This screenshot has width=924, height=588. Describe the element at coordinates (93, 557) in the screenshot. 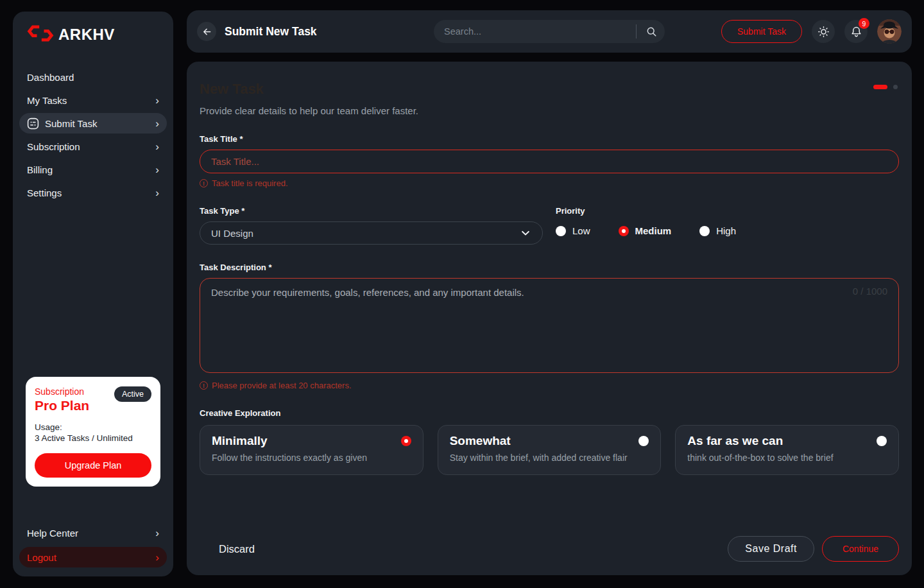

I see `sidebar-item-logout: Logout ›` at that location.